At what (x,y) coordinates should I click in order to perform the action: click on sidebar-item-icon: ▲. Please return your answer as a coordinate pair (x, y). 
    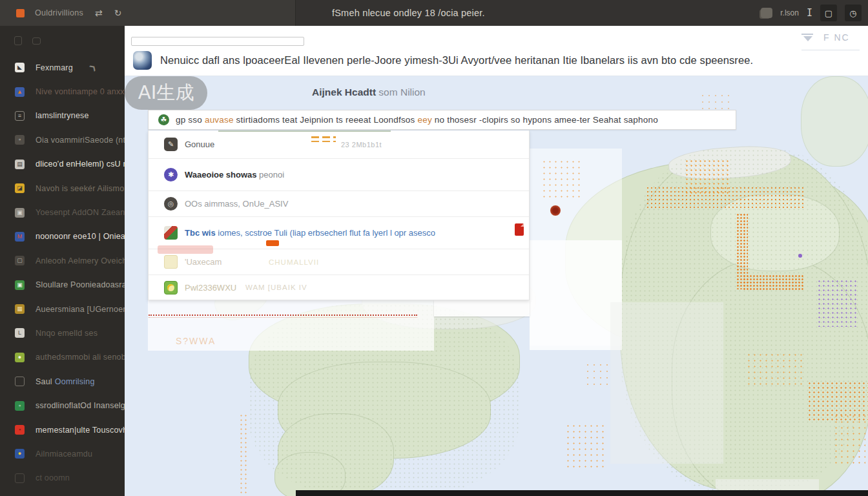
    Looking at the image, I should click on (19, 92).